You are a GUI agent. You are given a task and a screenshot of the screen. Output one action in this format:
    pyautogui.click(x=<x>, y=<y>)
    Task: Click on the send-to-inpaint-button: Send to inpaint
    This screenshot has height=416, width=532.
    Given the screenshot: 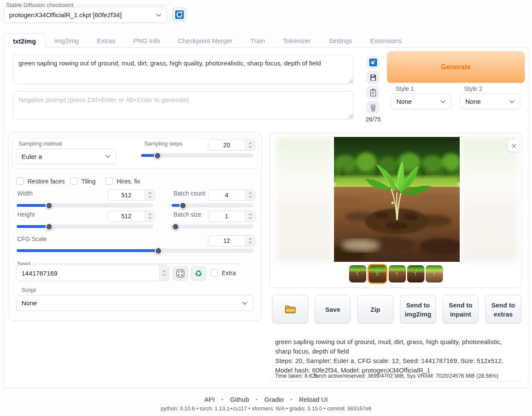 What is the action you would take?
    pyautogui.click(x=461, y=309)
    